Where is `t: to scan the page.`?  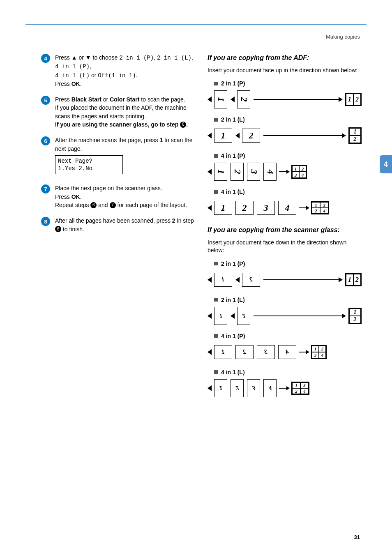 t: to scan the page. is located at coordinates (162, 99).